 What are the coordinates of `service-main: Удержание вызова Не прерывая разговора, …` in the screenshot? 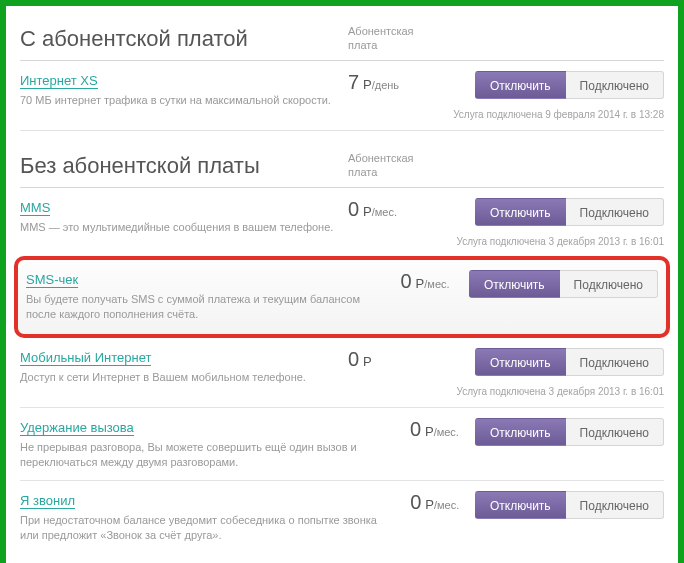 It's located at (215, 444).